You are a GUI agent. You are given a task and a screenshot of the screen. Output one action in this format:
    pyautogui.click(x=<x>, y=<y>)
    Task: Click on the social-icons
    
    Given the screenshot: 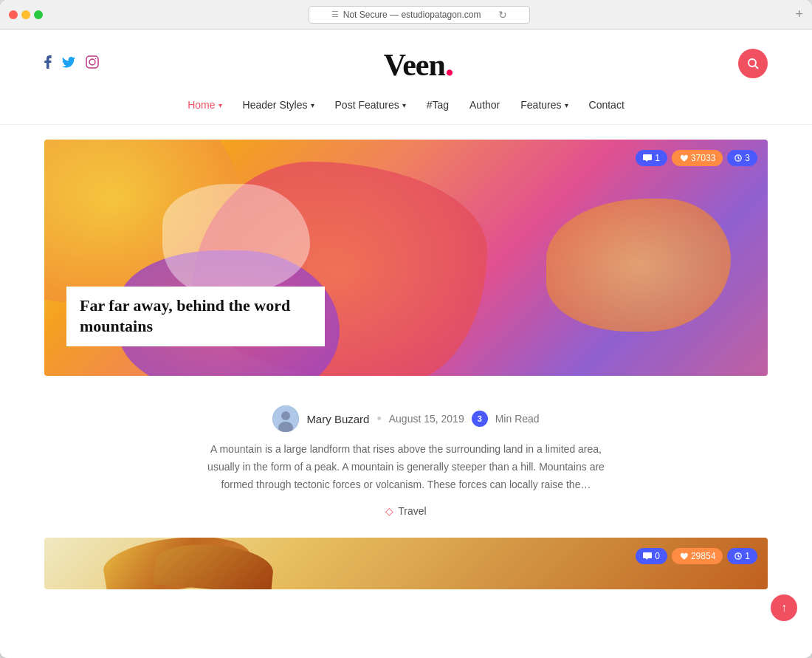 What is the action you would take?
    pyautogui.click(x=72, y=64)
    